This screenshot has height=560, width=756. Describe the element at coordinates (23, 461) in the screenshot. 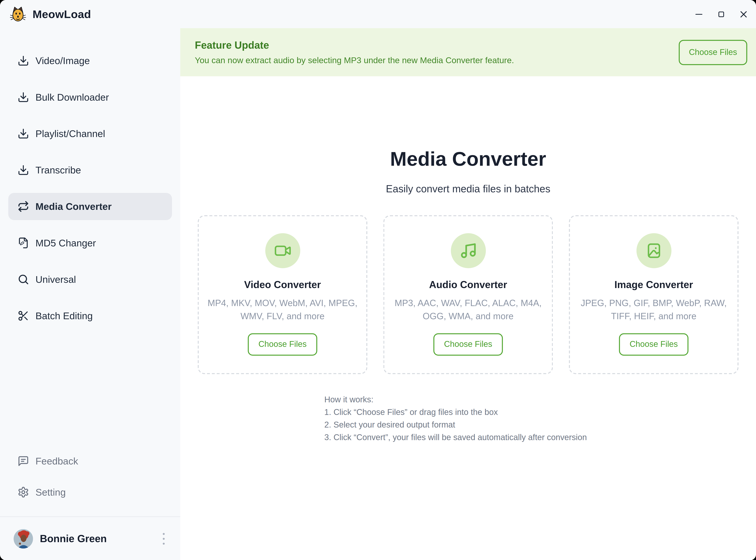

I see `chat-bubble-icon` at that location.